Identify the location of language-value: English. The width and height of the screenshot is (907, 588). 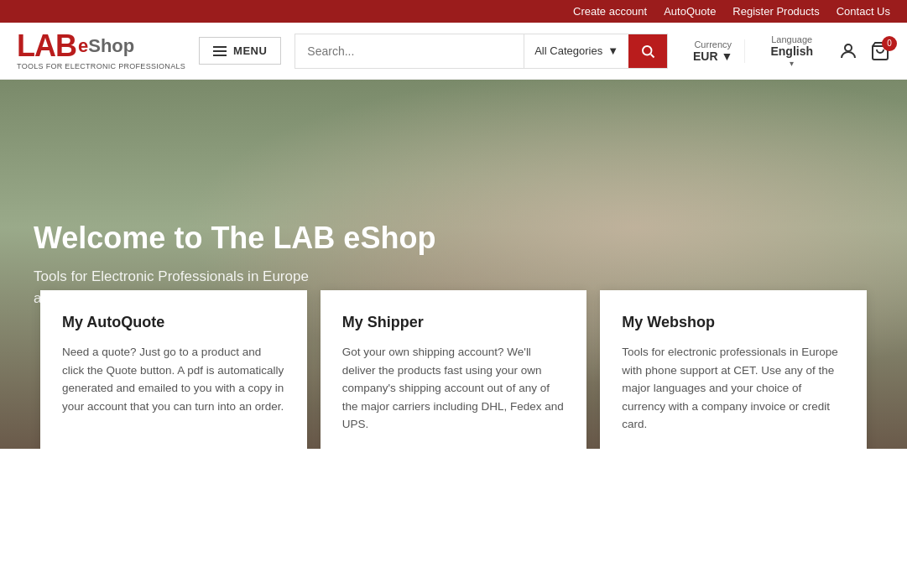
(792, 51).